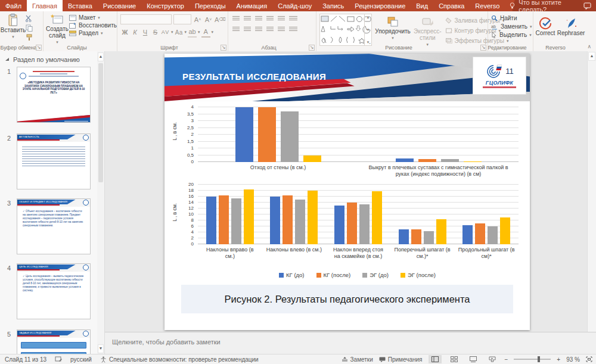 Image resolution: width=596 pixels, height=364 pixels. What do you see at coordinates (539, 359) in the screenshot?
I see `zoom-slider-thumb` at bounding box center [539, 359].